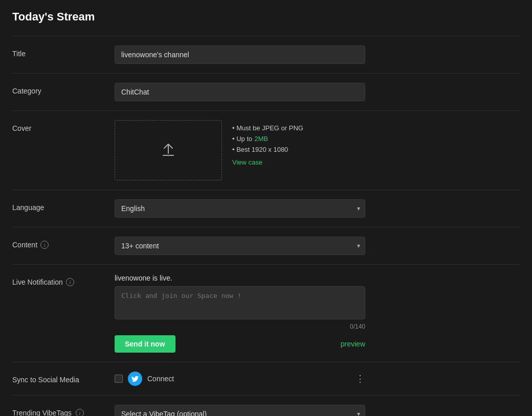  What do you see at coordinates (317, 150) in the screenshot?
I see `cover-content: • Must be JPEG or PNG • Up to 2MB • Best…` at bounding box center [317, 150].